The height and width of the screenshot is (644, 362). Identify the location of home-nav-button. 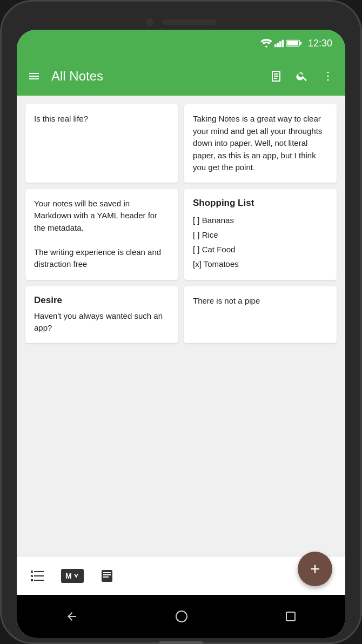
(182, 616).